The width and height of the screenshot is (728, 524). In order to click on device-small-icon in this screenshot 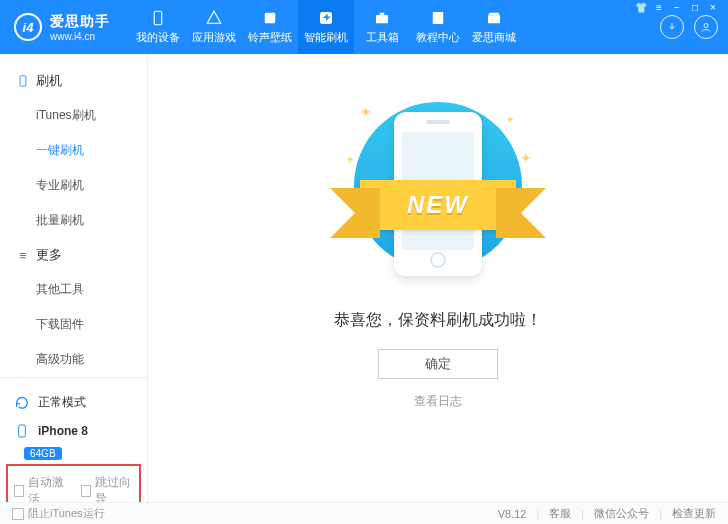, I will do `click(22, 431)`.